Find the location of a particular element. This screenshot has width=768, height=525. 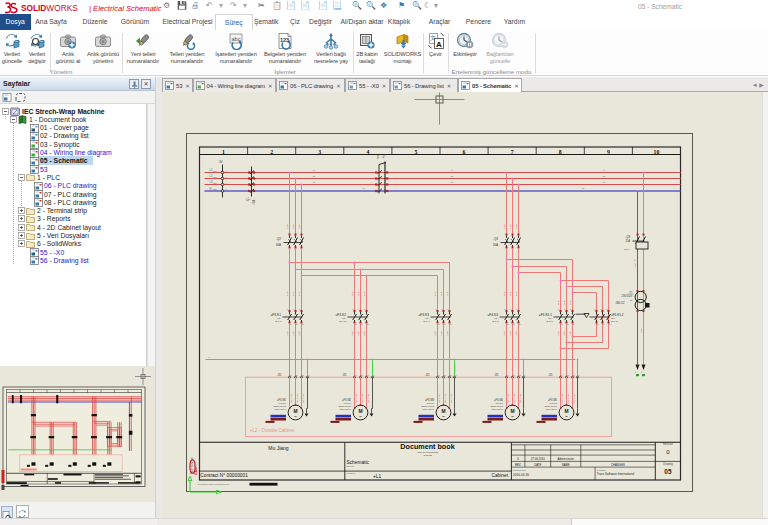

svg-text: Ø P-2 is located at coordinates (496, 322).